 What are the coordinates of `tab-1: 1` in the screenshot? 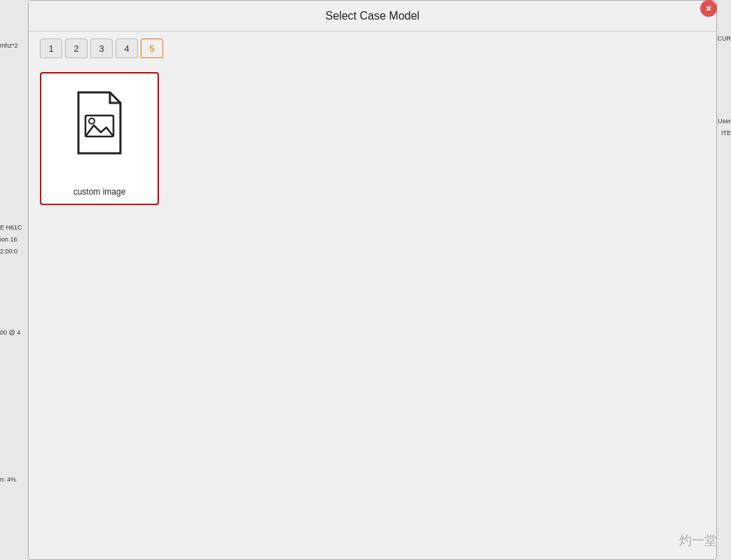 It's located at (51, 48).